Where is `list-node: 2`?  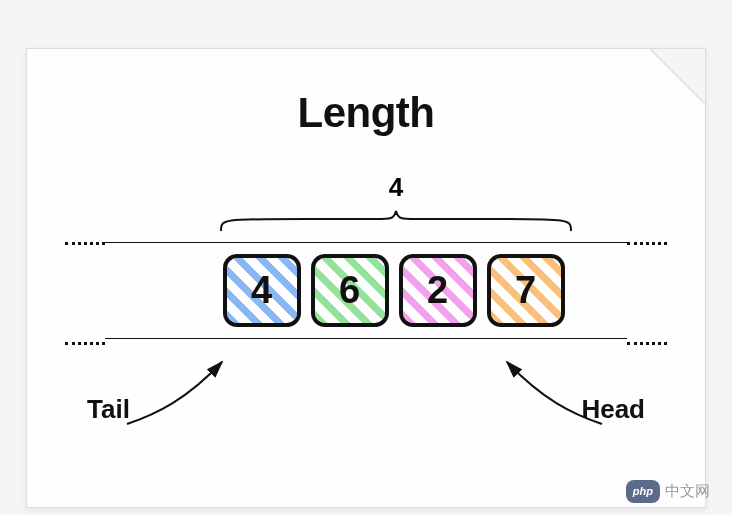
list-node: 2 is located at coordinates (438, 290).